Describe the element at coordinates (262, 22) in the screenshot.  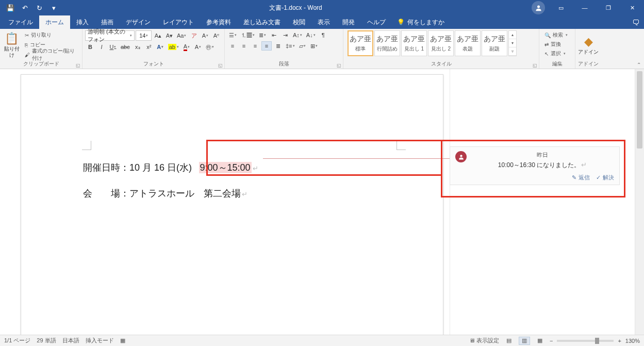
I see `tab-mailings: 差し込み文書` at that location.